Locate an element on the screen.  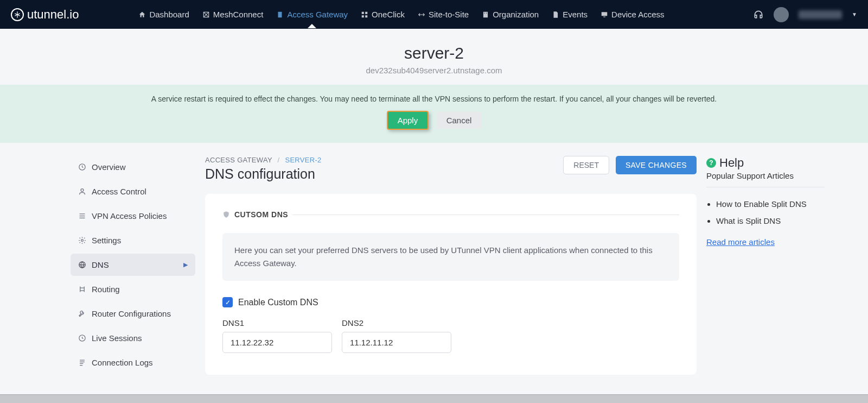
logs-icon is located at coordinates (82, 363).